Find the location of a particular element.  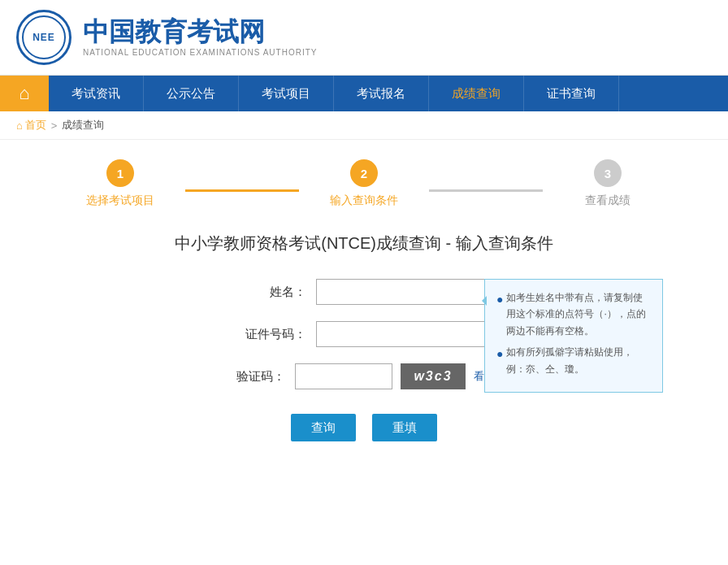

header: NEE 中国教育考试网 NATIONAL EDUCATION EXAMINATI… is located at coordinates (364, 37).